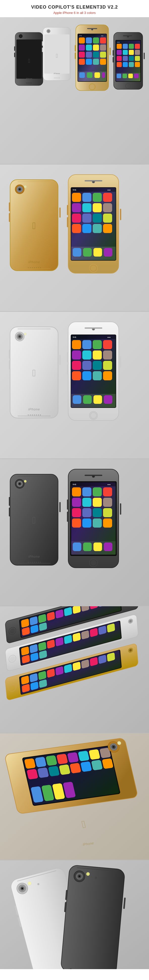  I want to click on section2-illustration:  iPhone 9:, so click(74, 238).